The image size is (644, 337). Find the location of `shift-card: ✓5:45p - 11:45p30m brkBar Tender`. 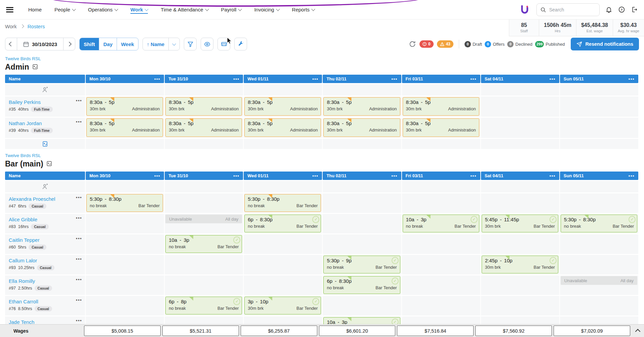

shift-card: ✓5:45p - 11:45p30m brkBar Tender is located at coordinates (520, 223).